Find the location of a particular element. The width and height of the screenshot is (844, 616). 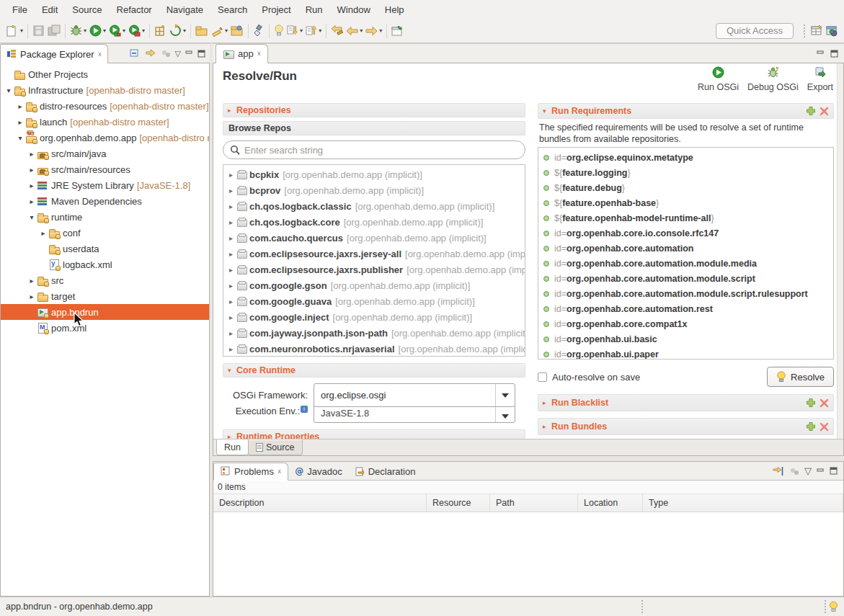

menu-project: Project is located at coordinates (276, 10).